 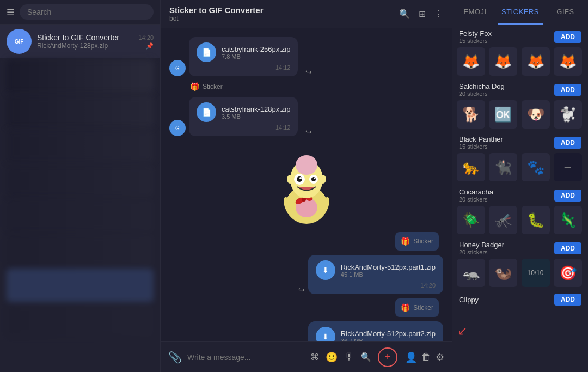 I want to click on layout-icon: ⊞, so click(x=422, y=14).